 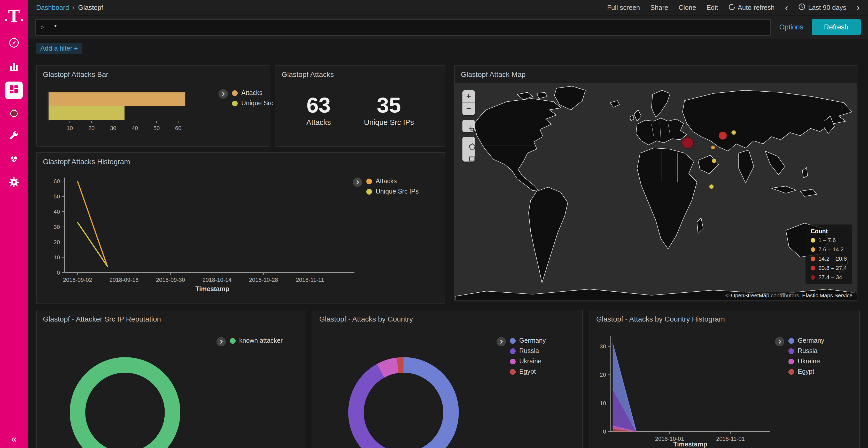 I want to click on svg-text: 2018-11-01, so click(x=731, y=439).